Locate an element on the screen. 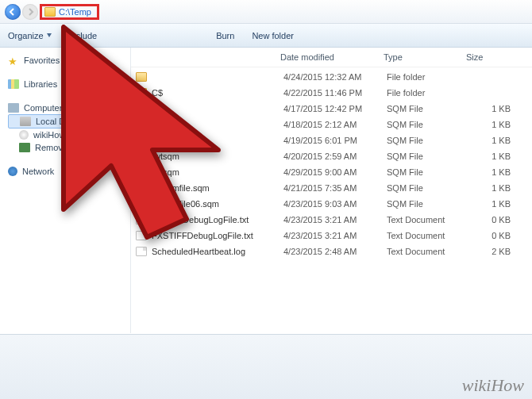 The width and height of the screenshot is (532, 399). usb-icon is located at coordinates (25, 148).